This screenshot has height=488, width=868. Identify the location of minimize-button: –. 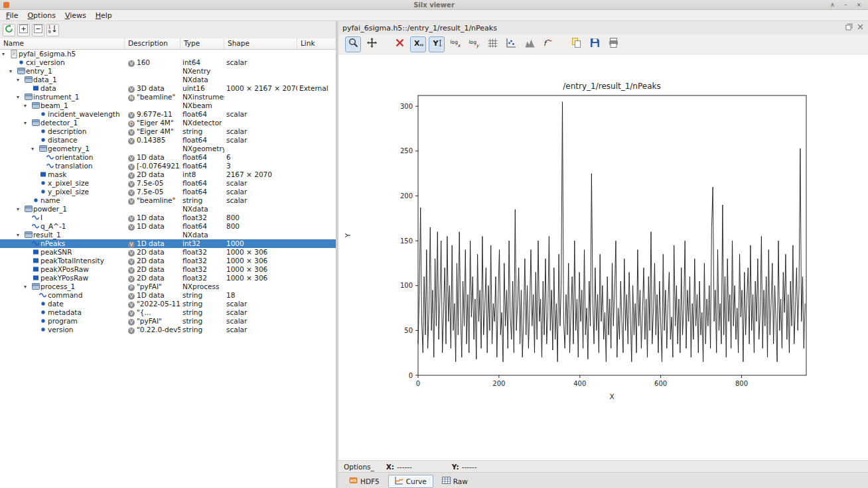
(845, 5).